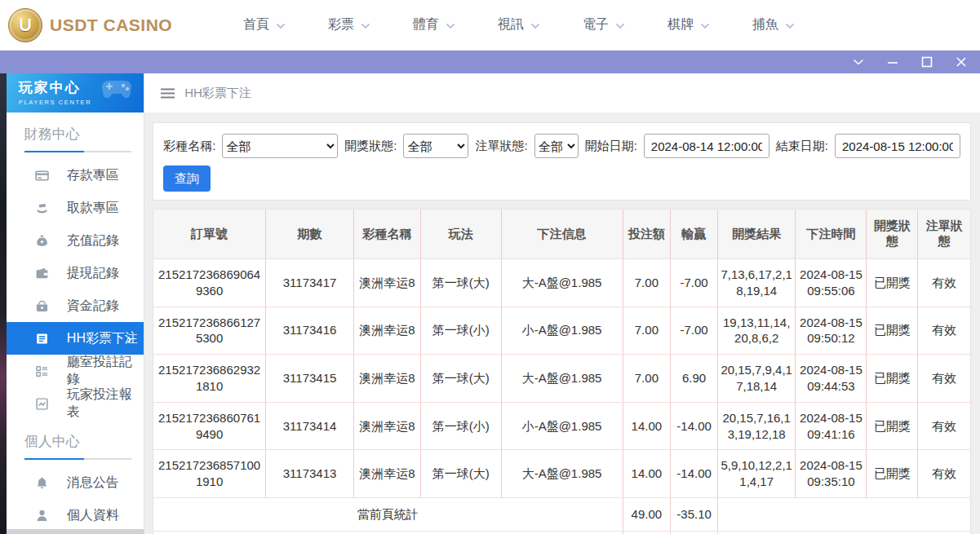  What do you see at coordinates (42, 404) in the screenshot?
I see `report-chart-icon` at bounding box center [42, 404].